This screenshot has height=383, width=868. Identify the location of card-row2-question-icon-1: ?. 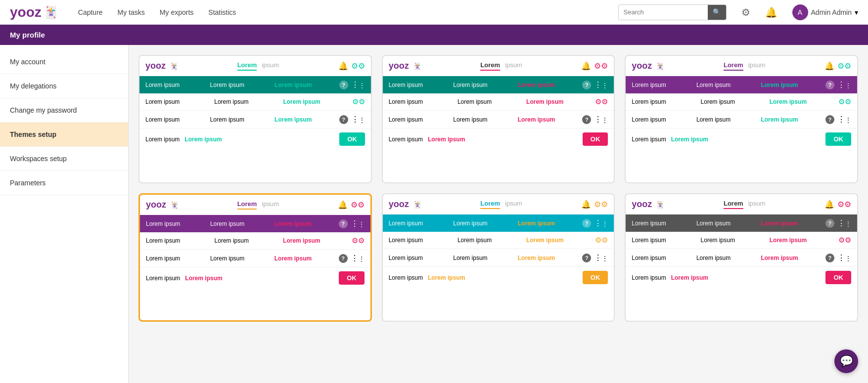
(344, 120).